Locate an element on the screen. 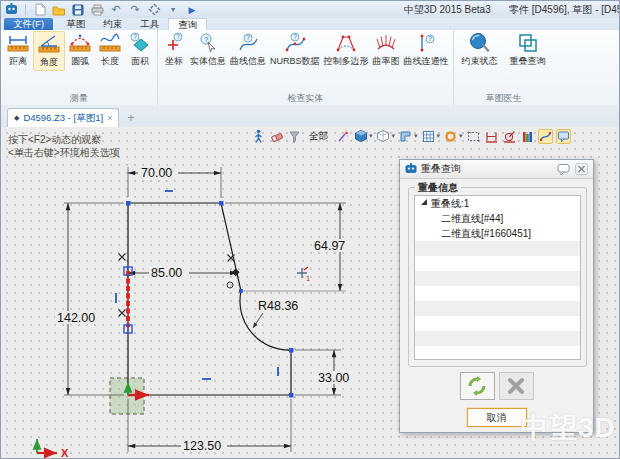  document-tab-active: ◆ D4596.Z3 - [草图1] × is located at coordinates (63, 118).